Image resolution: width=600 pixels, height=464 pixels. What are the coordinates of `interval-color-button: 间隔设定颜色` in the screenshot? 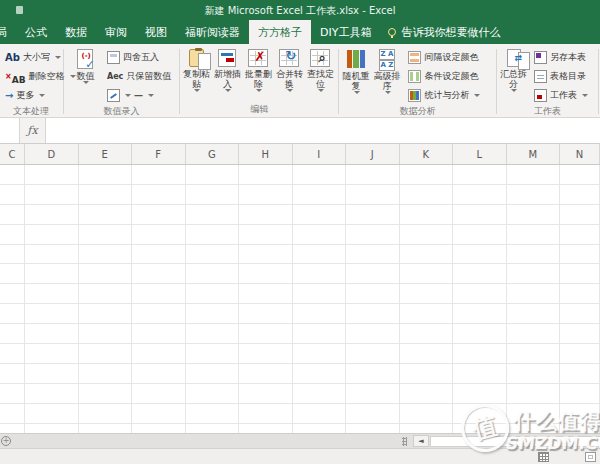 It's located at (444, 58).